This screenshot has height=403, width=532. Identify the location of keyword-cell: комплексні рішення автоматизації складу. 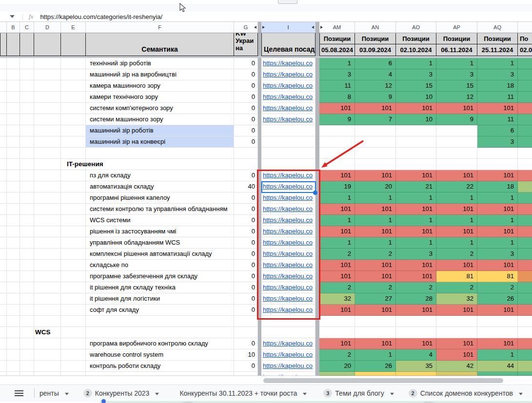
(160, 254).